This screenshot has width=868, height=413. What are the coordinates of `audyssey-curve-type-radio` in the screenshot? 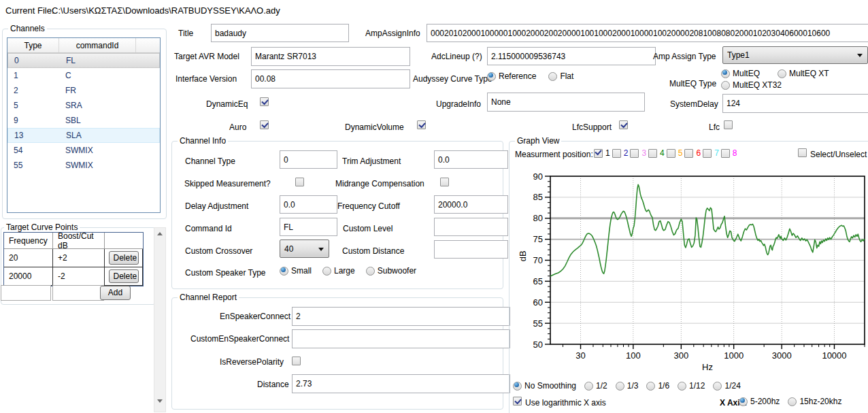 It's located at (552, 76).